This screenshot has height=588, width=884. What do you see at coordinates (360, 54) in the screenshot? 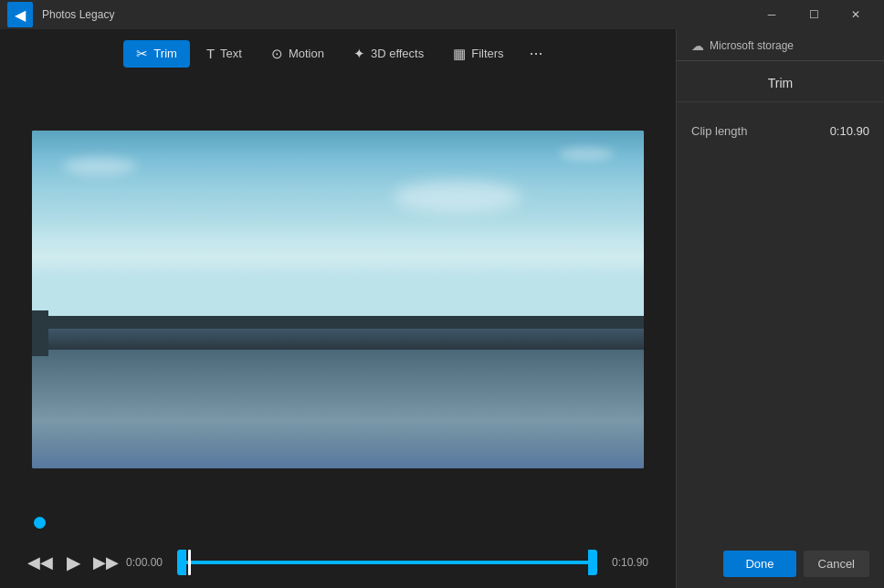
I see `effects-icon: ✦` at bounding box center [360, 54].